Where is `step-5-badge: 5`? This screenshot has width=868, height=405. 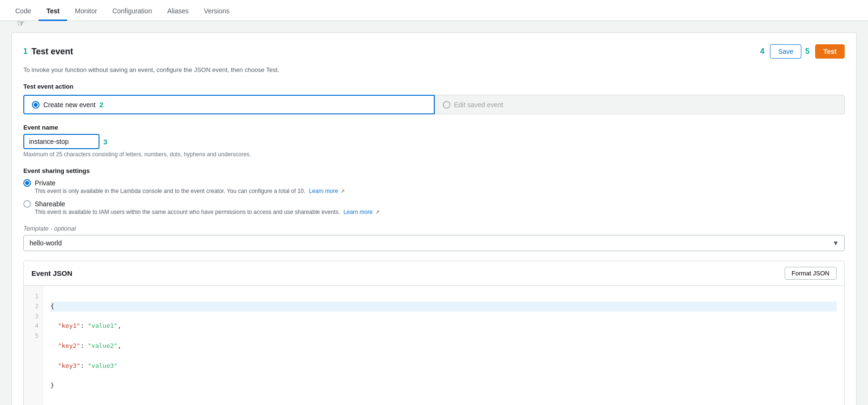 step-5-badge: 5 is located at coordinates (808, 51).